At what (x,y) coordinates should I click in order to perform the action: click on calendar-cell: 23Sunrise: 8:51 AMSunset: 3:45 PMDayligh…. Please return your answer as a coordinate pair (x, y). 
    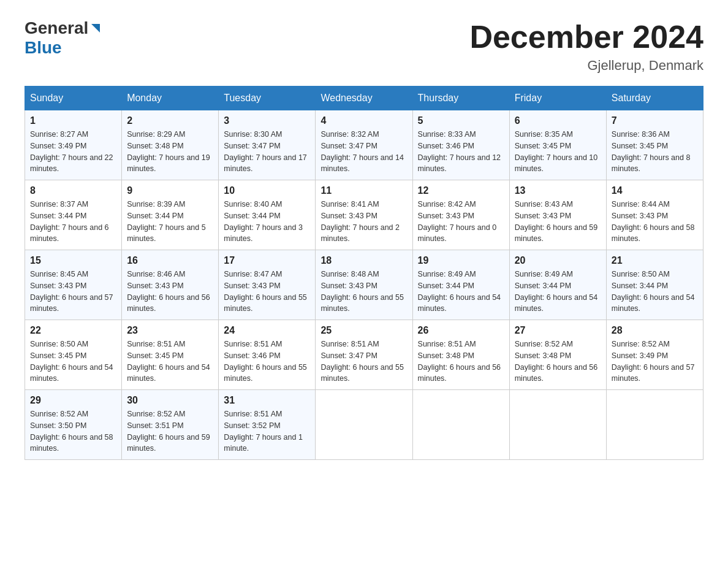
    Looking at the image, I should click on (170, 355).